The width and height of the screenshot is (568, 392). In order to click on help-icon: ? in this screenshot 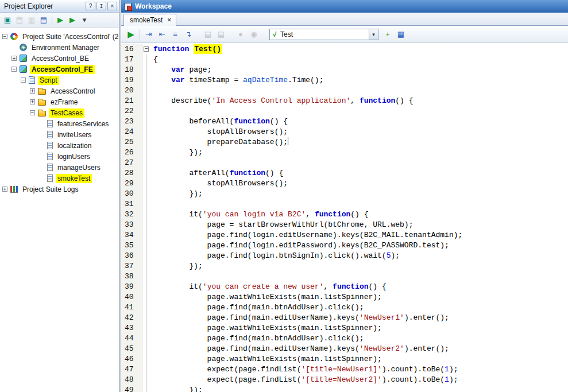, I will do `click(91, 6)`.